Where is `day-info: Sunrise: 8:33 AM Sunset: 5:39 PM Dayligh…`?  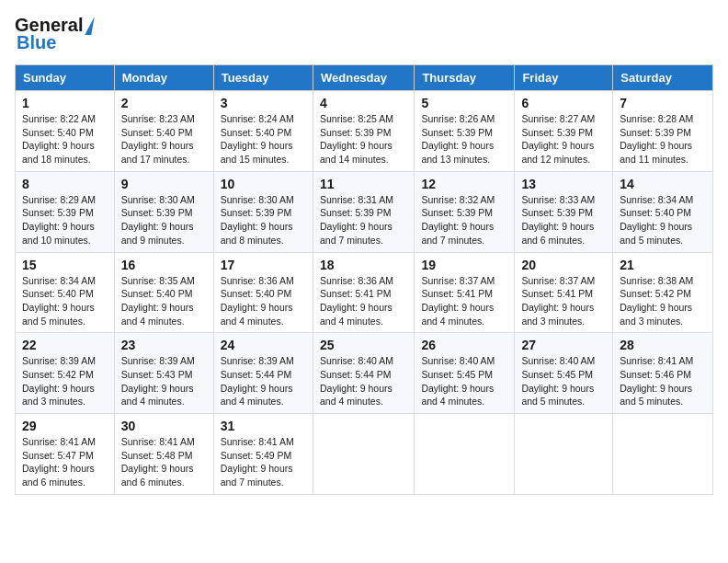
day-info: Sunrise: 8:33 AM Sunset: 5:39 PM Dayligh… is located at coordinates (563, 221).